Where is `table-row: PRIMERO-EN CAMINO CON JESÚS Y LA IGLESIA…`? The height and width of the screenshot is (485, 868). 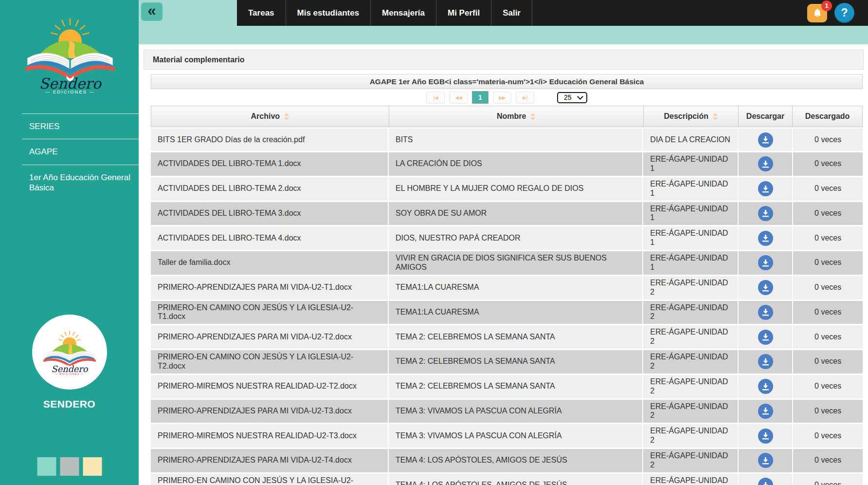 table-row: PRIMERO-EN CAMINO CON JESÚS Y LA IGLESIA… is located at coordinates (507, 479).